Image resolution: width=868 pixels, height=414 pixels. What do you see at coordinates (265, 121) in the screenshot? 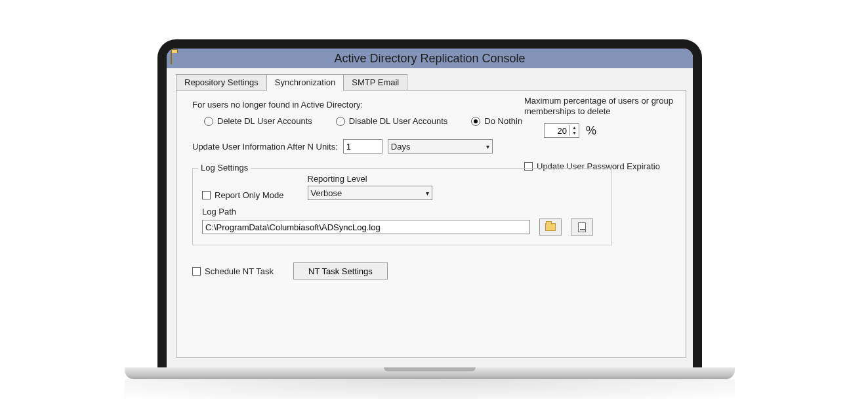
I see `radio-label: Delete DL User Accounts` at bounding box center [265, 121].